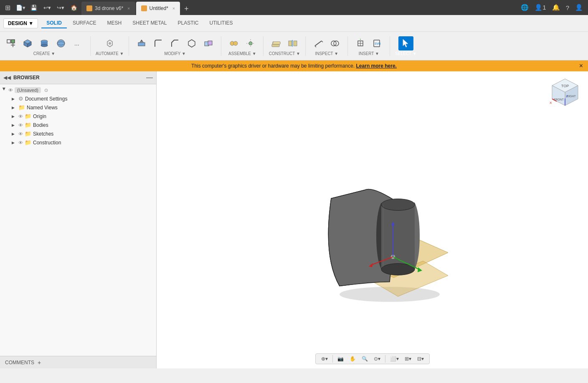 The image size is (588, 383). Describe the element at coordinates (78, 134) in the screenshot. I see `tree-item-sketches: ▶ 👁 📁 Sketches` at that location.